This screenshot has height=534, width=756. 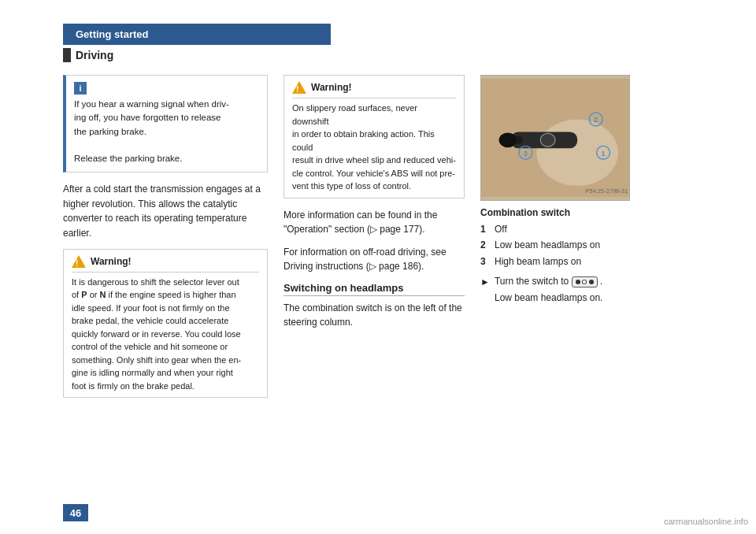 What do you see at coordinates (410, 55) in the screenshot?
I see `section-title: Driving` at bounding box center [410, 55].